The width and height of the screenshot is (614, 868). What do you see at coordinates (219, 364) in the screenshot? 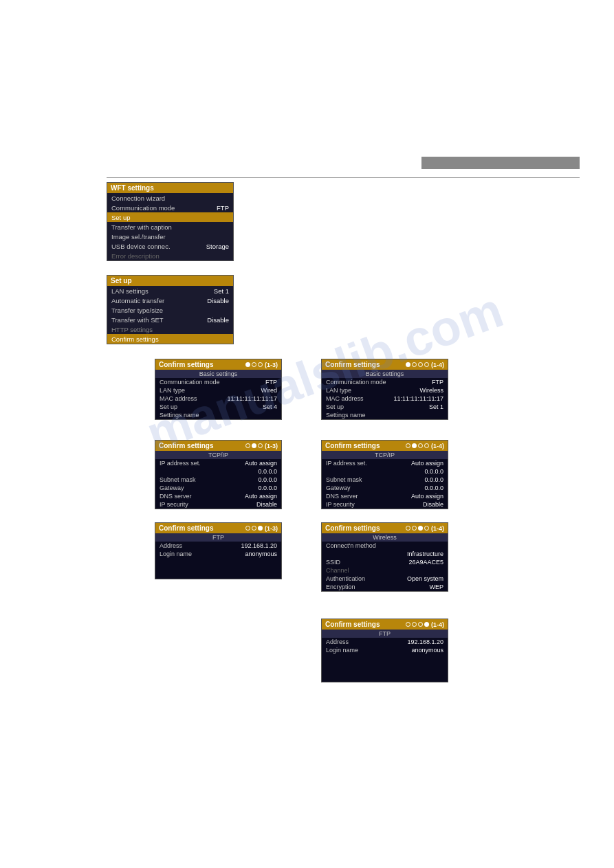
I see `confirm-1-3-title: Confirm settings (1-3)` at bounding box center [219, 364].